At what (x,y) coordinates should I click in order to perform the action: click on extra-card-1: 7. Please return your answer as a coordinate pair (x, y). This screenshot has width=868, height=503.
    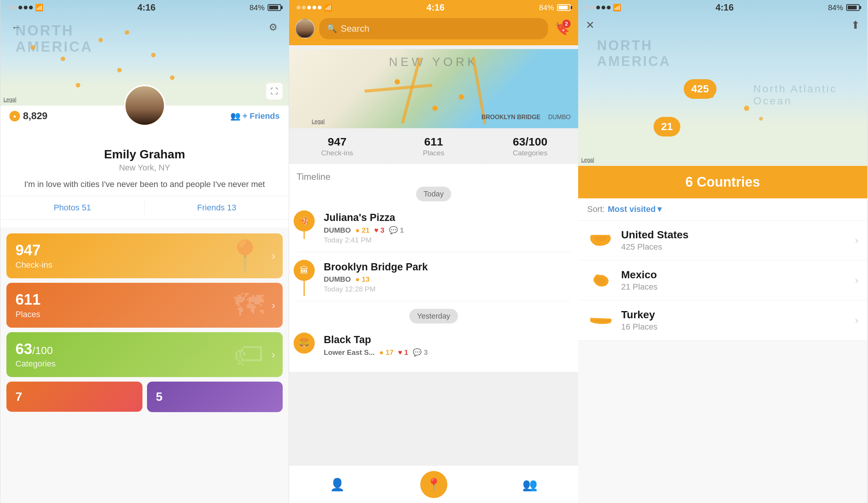
    Looking at the image, I should click on (75, 397).